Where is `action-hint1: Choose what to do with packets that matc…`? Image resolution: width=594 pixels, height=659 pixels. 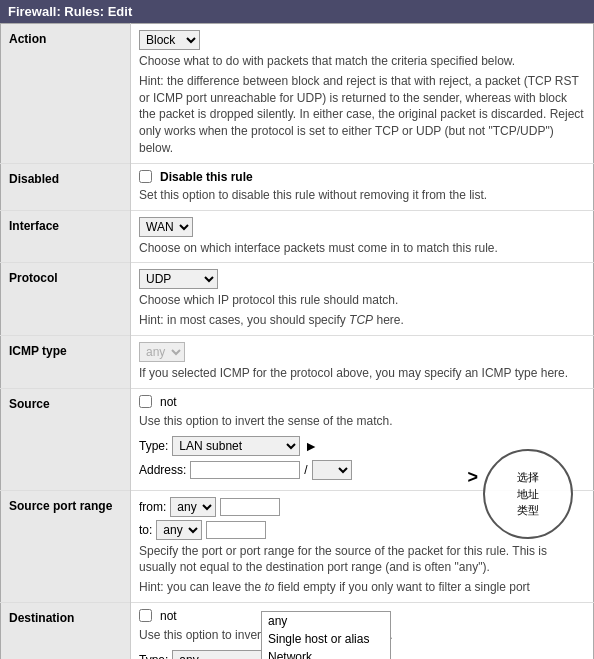
action-hint1: Choose what to do with packets that matc… is located at coordinates (362, 62).